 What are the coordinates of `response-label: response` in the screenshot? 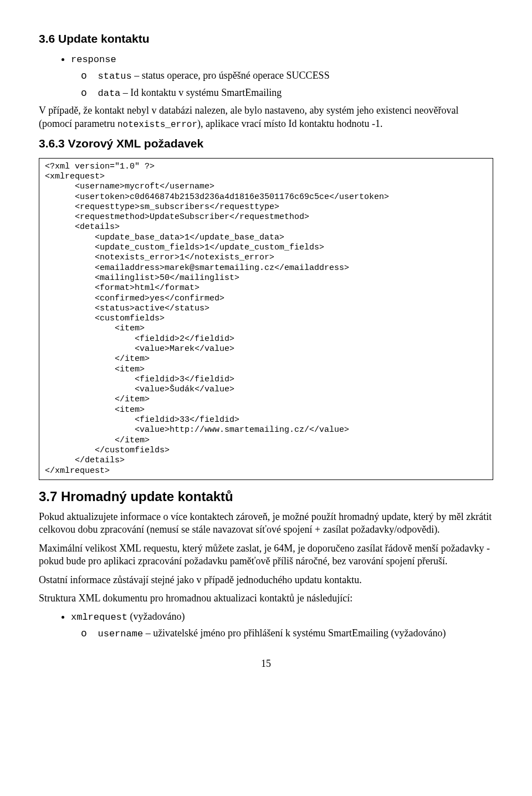 It's located at (94, 60).